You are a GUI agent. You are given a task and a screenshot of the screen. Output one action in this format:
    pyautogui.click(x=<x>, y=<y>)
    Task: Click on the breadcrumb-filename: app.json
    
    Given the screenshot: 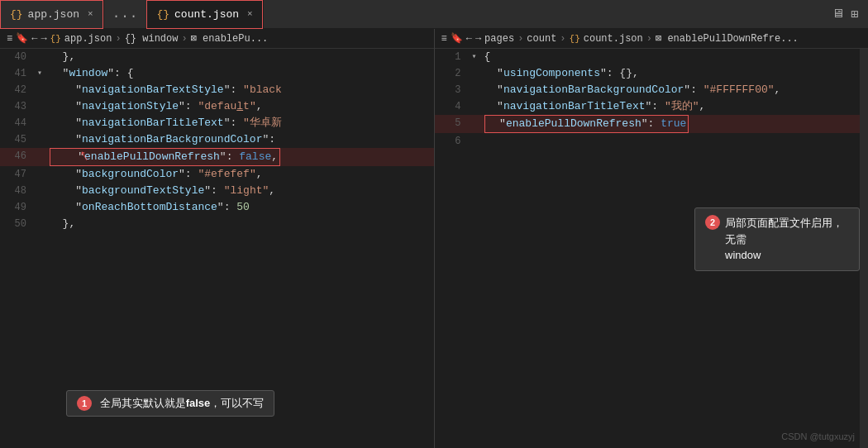 What is the action you would take?
    pyautogui.click(x=88, y=39)
    